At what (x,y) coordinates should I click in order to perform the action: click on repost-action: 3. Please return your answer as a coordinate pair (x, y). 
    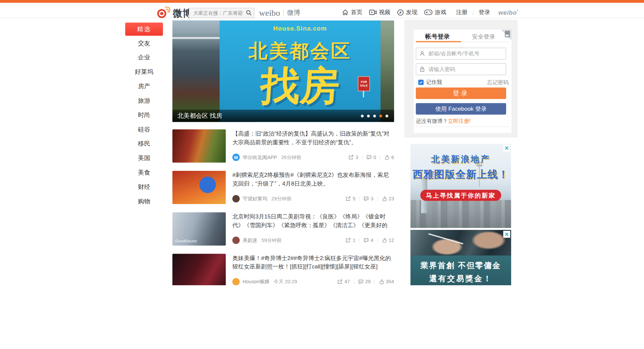
    Looking at the image, I should click on (353, 157).